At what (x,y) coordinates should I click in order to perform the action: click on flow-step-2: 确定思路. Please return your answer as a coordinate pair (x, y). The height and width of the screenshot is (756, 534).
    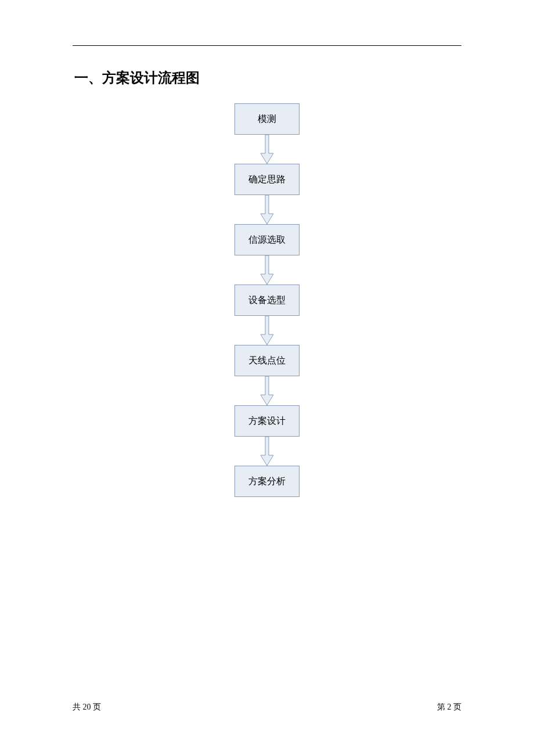
    Looking at the image, I should click on (267, 179).